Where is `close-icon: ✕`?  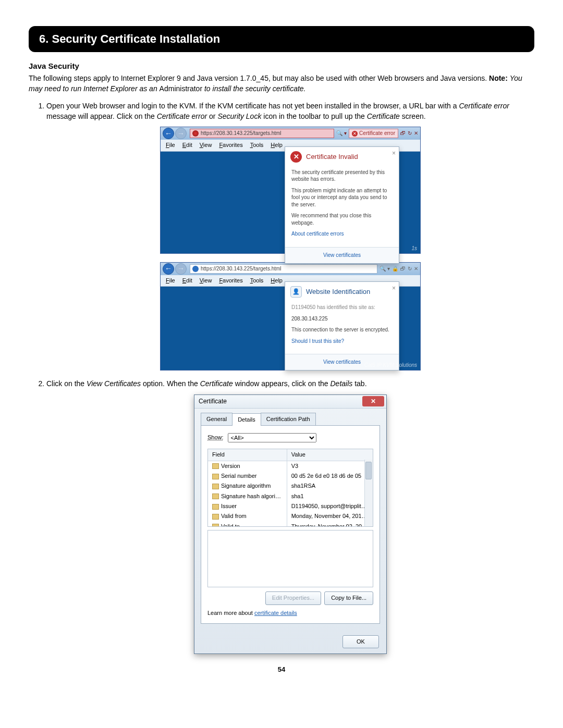
close-icon: ✕ is located at coordinates (416, 133).